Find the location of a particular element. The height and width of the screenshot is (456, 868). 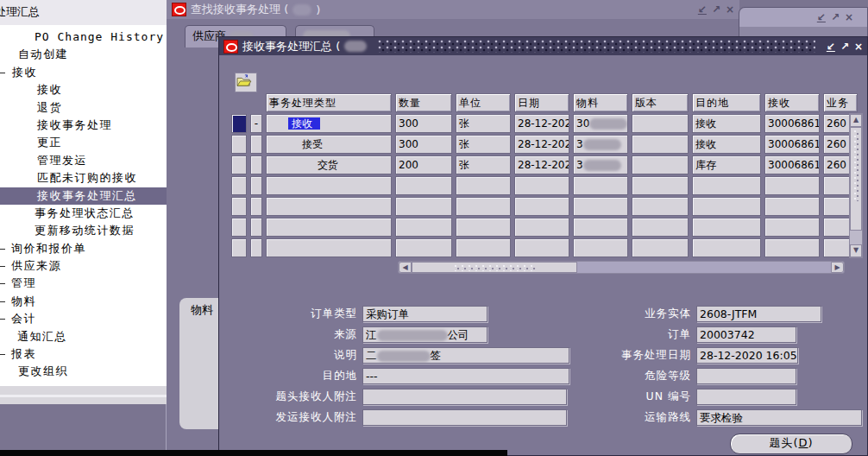

column-header-uom: 单位 is located at coordinates (483, 103).